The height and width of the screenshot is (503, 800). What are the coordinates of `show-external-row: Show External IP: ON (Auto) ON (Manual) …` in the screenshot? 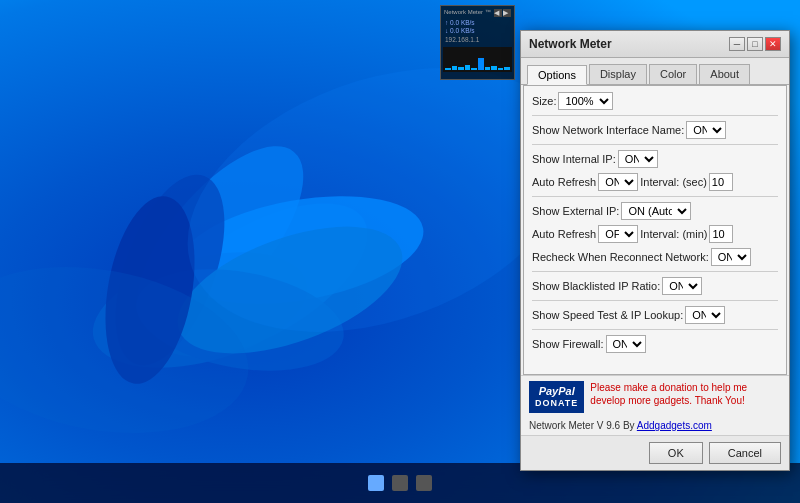 It's located at (655, 211).